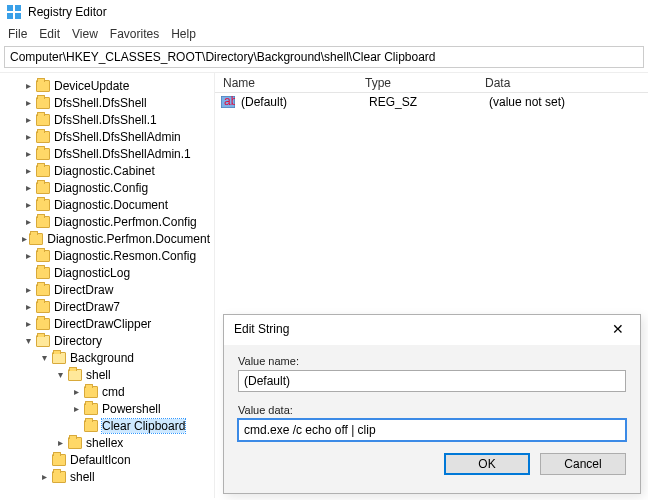 The width and height of the screenshot is (648, 500). I want to click on tree-item-background: Background, so click(107, 358).